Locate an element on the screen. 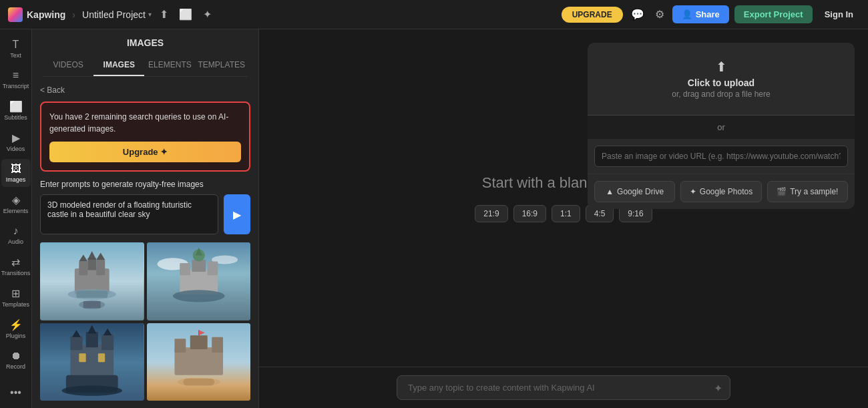  videos-icon: ▶ is located at coordinates (16, 138).